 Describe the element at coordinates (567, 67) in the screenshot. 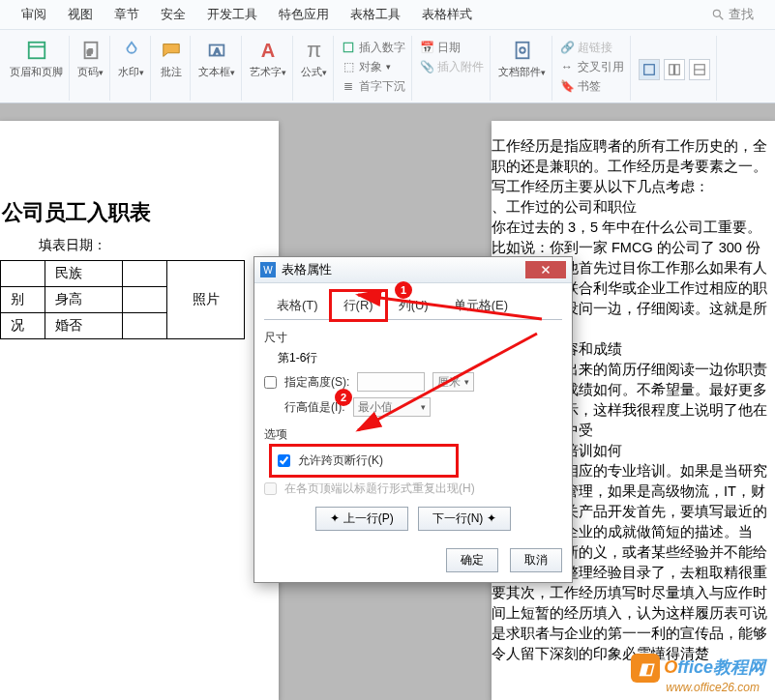

I see `crossref-icon: ↔` at that location.